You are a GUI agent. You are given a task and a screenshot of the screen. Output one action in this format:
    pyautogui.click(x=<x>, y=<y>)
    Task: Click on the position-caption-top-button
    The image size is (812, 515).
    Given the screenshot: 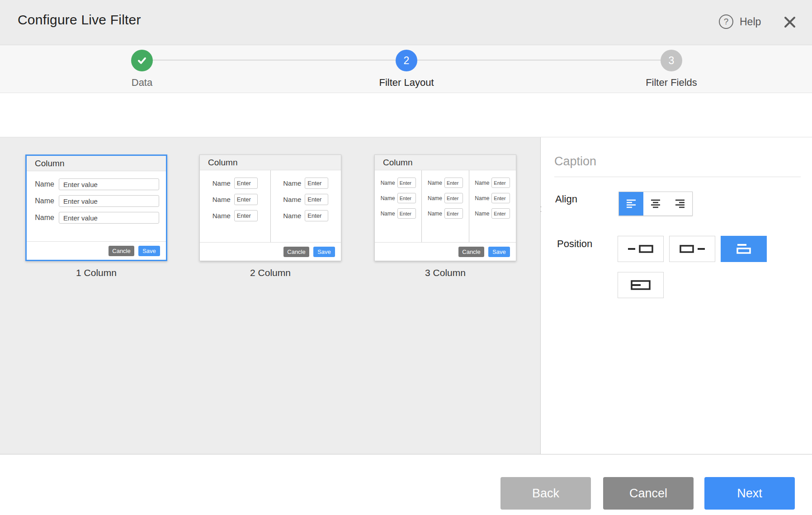 What is the action you would take?
    pyautogui.click(x=744, y=249)
    